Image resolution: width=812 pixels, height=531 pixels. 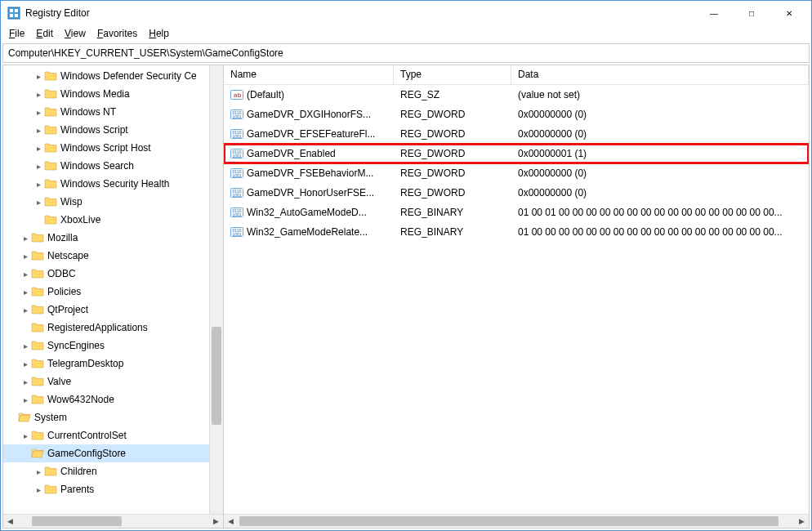 What do you see at coordinates (113, 310) in the screenshot?
I see `tree-item: ▸QtProject` at bounding box center [113, 310].